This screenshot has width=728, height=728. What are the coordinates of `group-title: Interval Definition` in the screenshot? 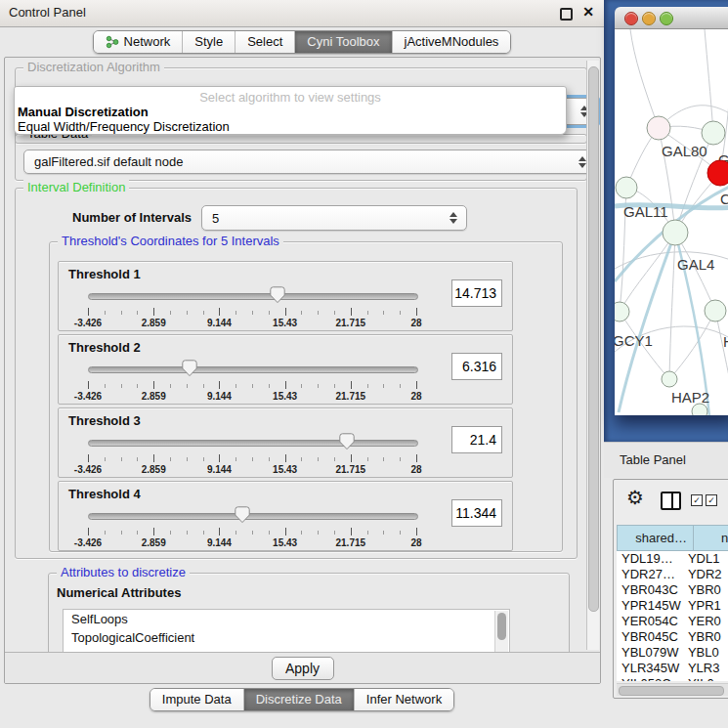 It's located at (76, 188).